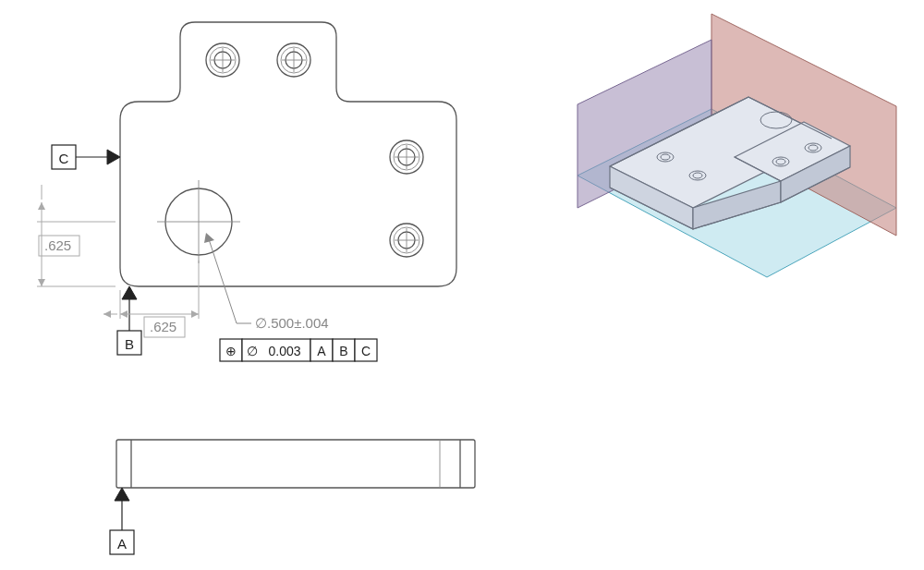 This screenshot has width=924, height=570. What do you see at coordinates (407, 240) in the screenshot?
I see `cbore-right-lower` at bounding box center [407, 240].